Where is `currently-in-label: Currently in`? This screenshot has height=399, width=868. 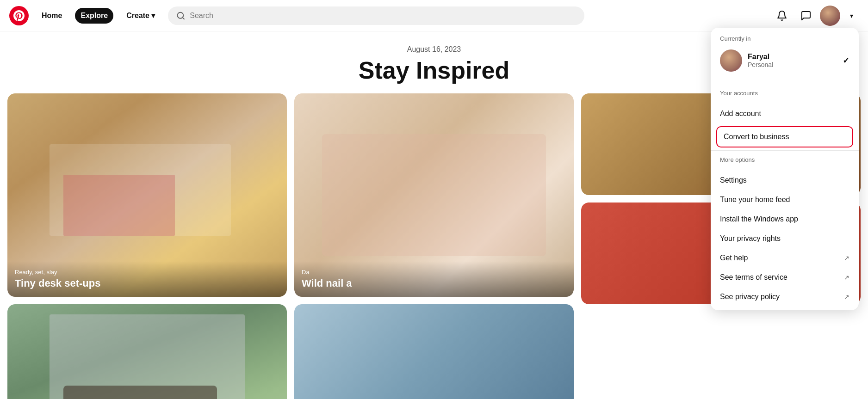
currently-in-label: Currently in is located at coordinates (785, 39).